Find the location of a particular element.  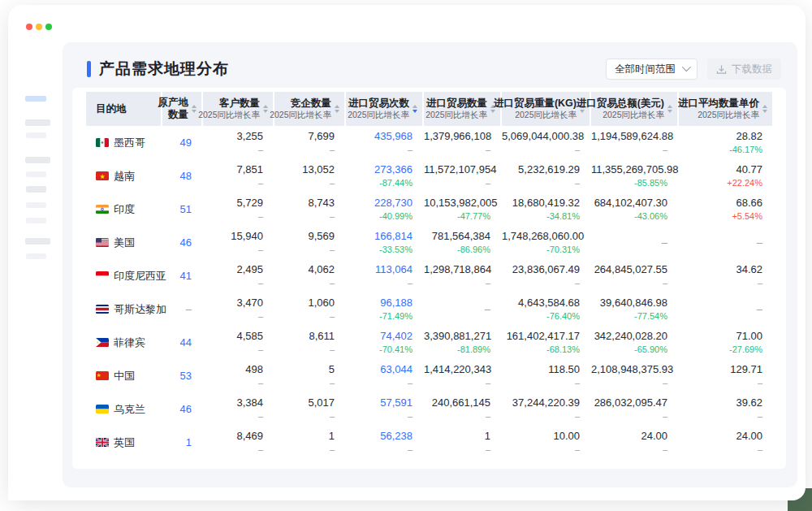

cell-metric: 286,032,095.47– is located at coordinates (634, 409).